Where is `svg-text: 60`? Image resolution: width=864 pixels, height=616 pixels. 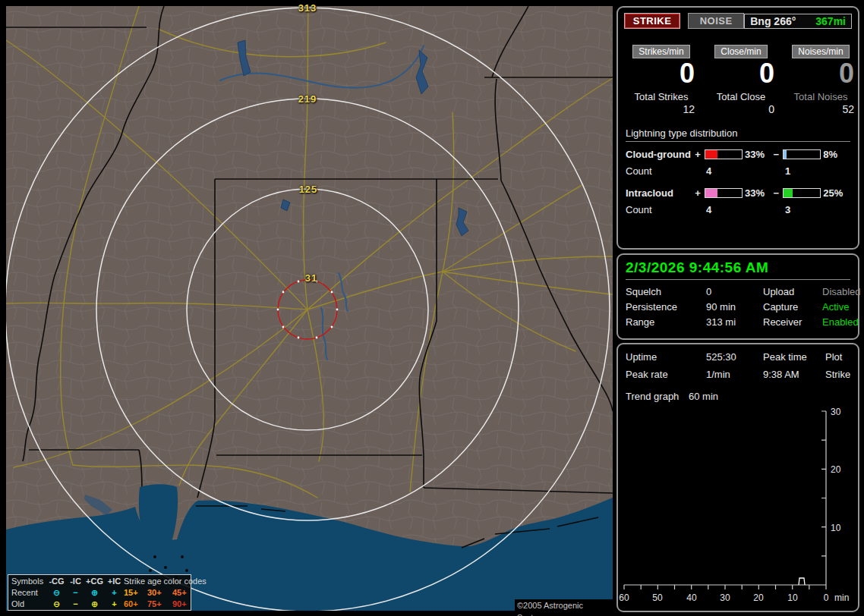 svg-text: 60 is located at coordinates (624, 598).